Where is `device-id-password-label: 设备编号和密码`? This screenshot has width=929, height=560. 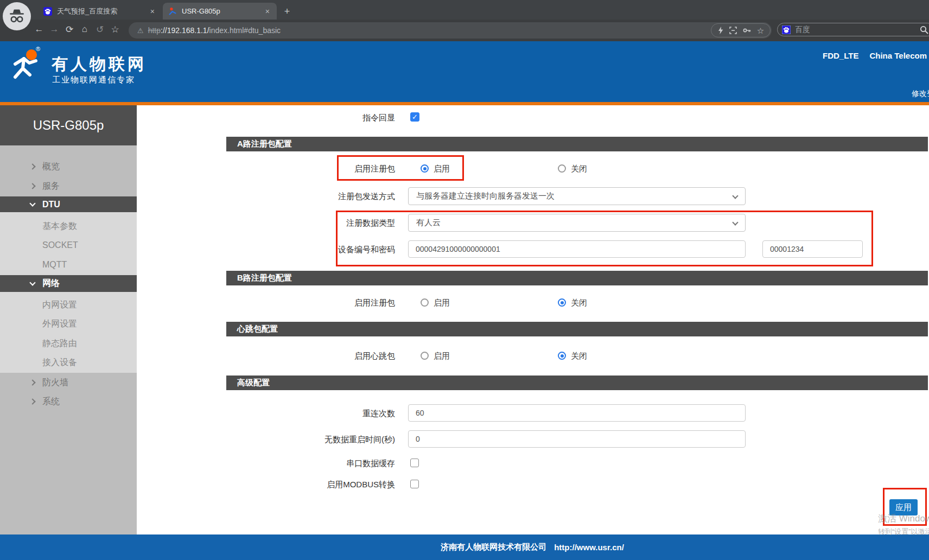 device-id-password-label: 设备编号和密码 is located at coordinates (367, 250).